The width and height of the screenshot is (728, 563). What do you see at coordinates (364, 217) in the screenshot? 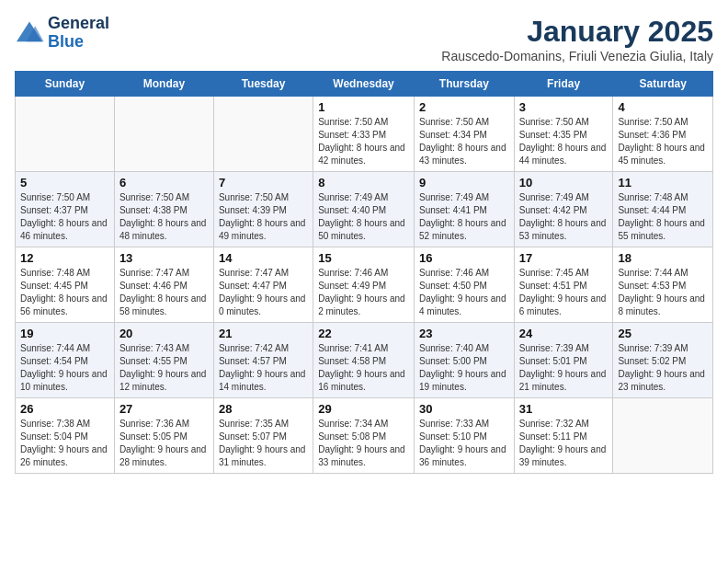
I see `day-detail: Sunrise: 7:49 AM Sunset: 4:40 PM Dayligh…` at bounding box center [364, 217].